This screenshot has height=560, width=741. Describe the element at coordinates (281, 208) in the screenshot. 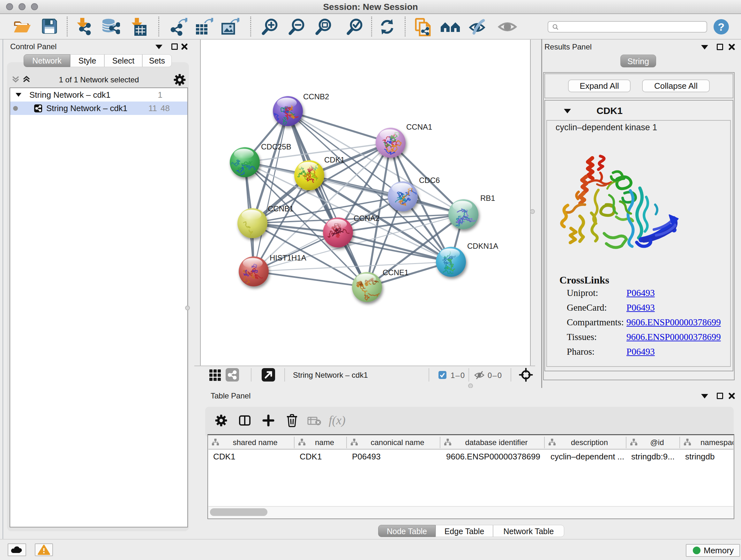

I see `svg-text: CCNB1` at that location.